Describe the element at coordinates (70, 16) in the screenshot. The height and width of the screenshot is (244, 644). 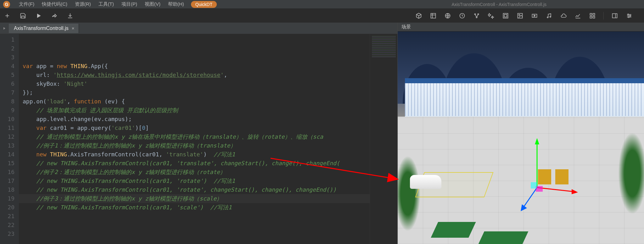
I see `download-icon` at that location.